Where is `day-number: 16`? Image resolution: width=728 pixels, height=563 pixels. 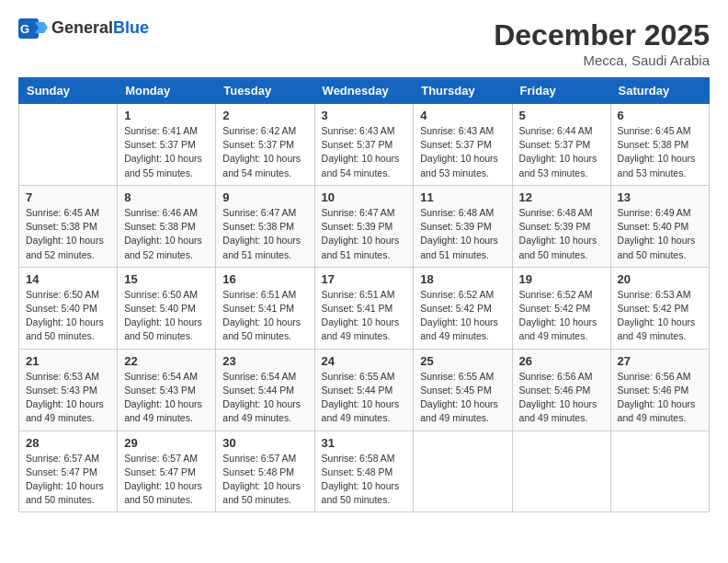
day-number: 16 is located at coordinates (265, 280).